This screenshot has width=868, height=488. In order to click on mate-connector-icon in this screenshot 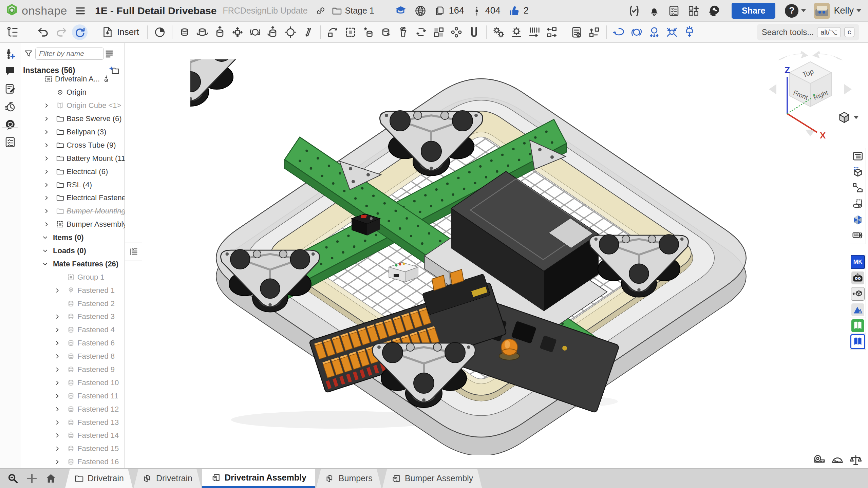, I will do `click(368, 32)`.